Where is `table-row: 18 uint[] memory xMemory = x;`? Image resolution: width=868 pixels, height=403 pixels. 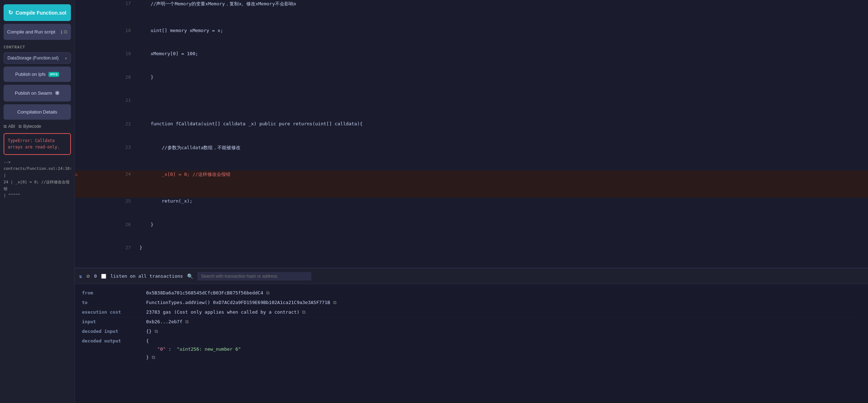
table-row: 18 uint[] memory xMemory = x; is located at coordinates (471, 39).